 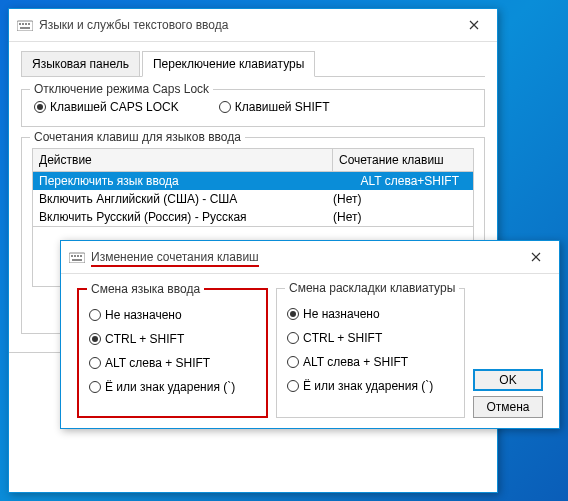 I want to click on hotkey-action: Включить Русский (Россия) - Русская, so click(x=186, y=217).